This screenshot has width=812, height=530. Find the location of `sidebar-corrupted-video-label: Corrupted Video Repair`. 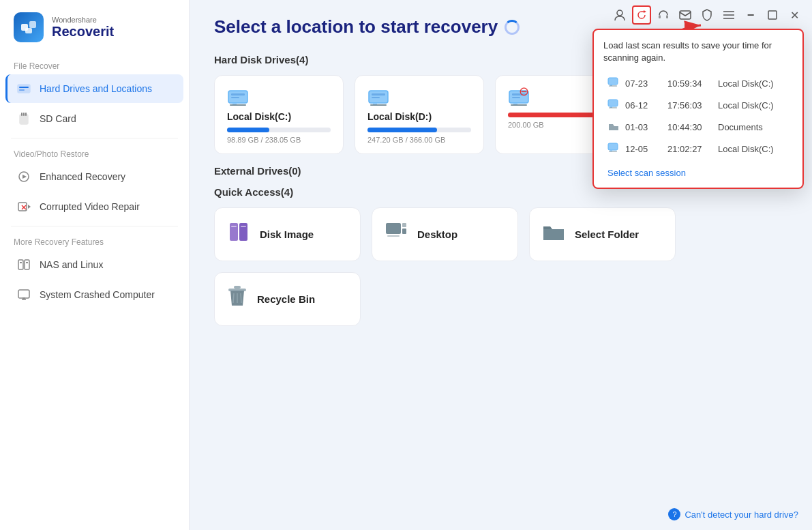

sidebar-corrupted-video-label: Corrupted Video Repair is located at coordinates (90, 207).